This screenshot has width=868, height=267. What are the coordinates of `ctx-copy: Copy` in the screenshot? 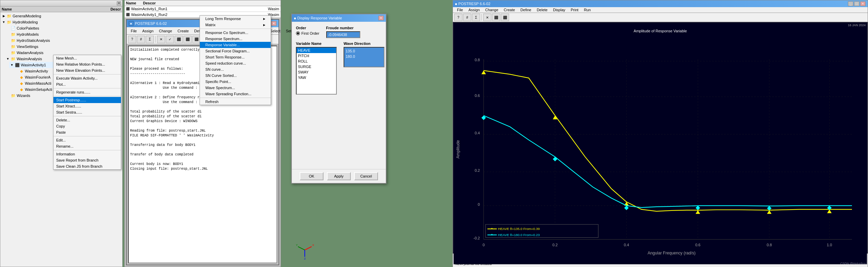 It's located at (87, 126).